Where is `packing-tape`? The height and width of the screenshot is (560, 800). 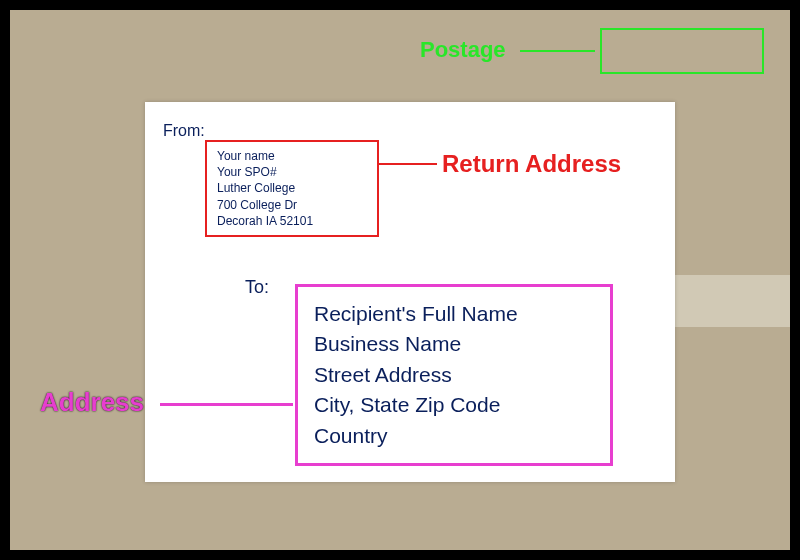 packing-tape is located at coordinates (722, 301).